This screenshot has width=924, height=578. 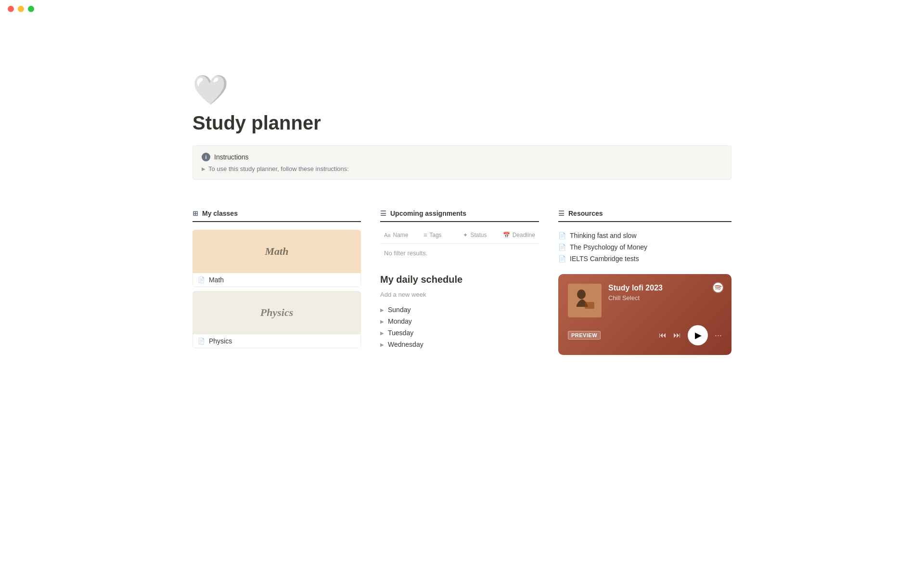 What do you see at coordinates (201, 280) in the screenshot?
I see `math-doc-icon: 📄` at bounding box center [201, 280].